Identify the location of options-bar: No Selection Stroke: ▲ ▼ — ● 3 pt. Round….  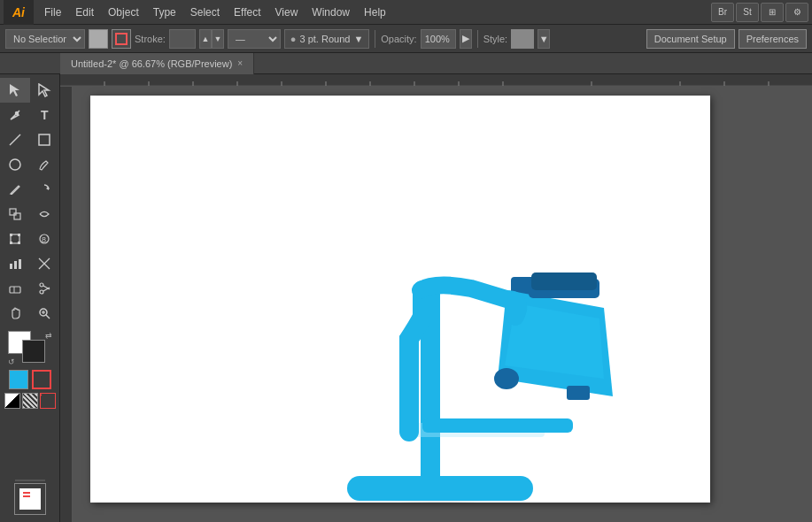
(406, 39).